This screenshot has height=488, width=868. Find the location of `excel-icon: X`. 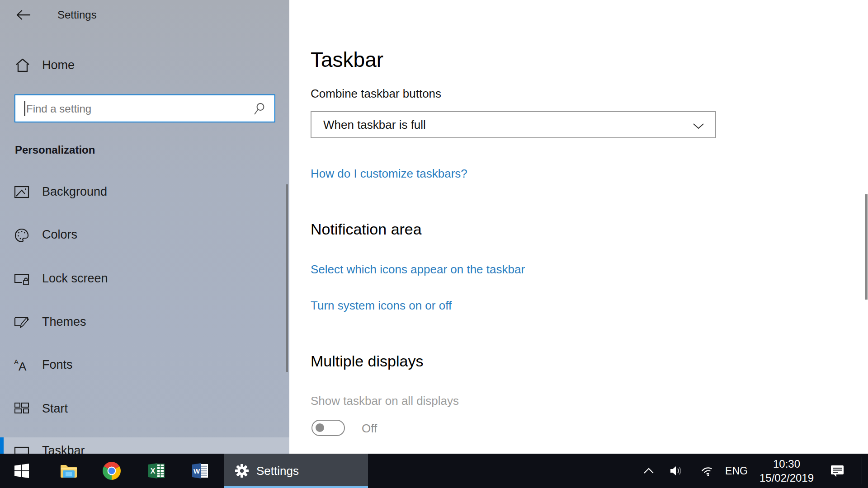

excel-icon: X is located at coordinates (156, 471).